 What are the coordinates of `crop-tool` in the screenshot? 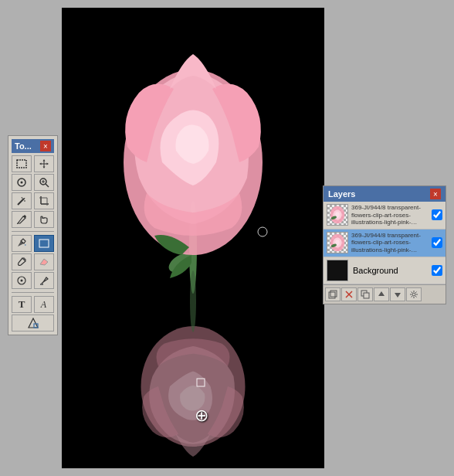 It's located at (44, 201).